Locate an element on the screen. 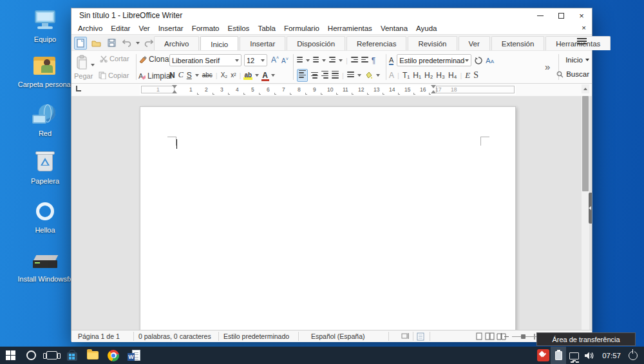 The image size is (644, 364). writer-taskbar-button: W is located at coordinates (134, 356).